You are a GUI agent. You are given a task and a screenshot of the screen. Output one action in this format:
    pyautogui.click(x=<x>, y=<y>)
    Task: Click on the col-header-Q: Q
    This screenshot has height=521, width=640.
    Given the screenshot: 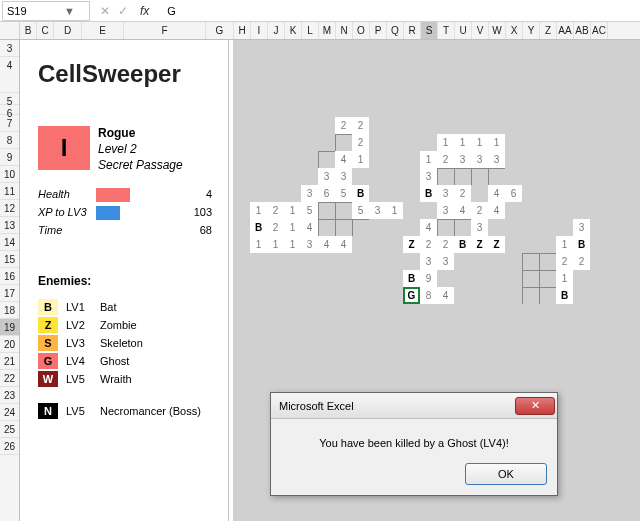 What is the action you would take?
    pyautogui.click(x=396, y=30)
    